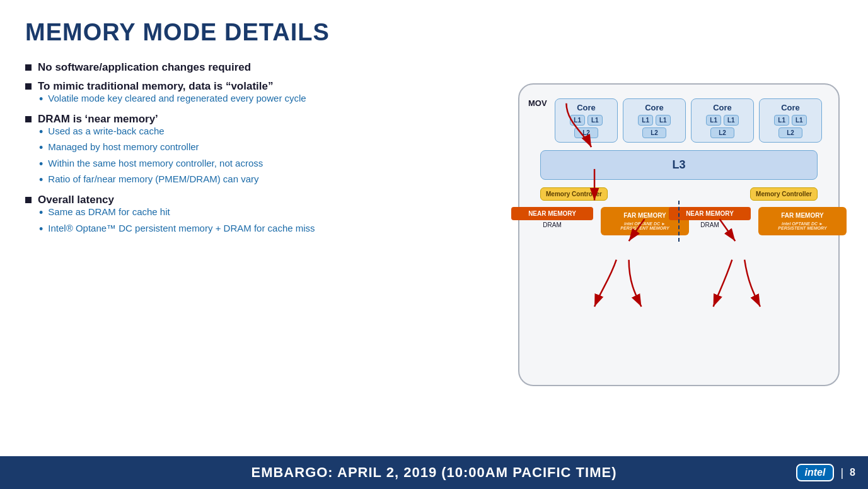 The height and width of the screenshot is (489, 868). Describe the element at coordinates (155, 86) in the screenshot. I see `bullet-text-2: To mimic traditional memory, data is “vo…` at that location.